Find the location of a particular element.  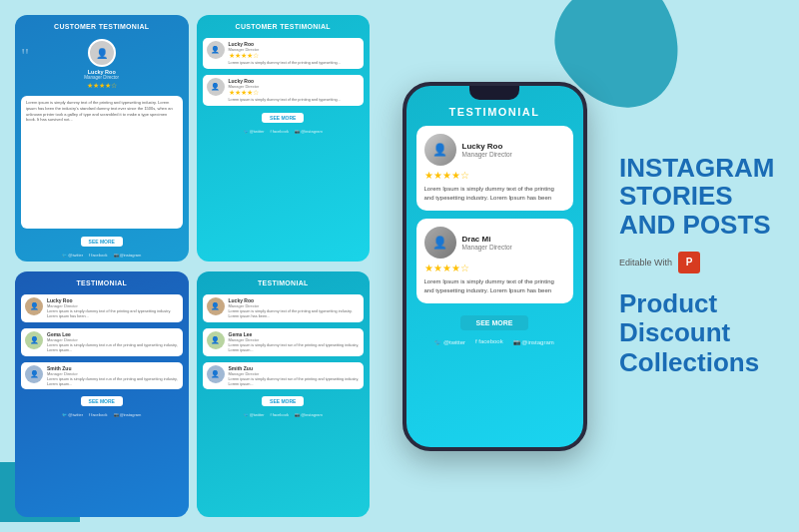

tli-3a: 👤 Lucky Roo Manager Director Lorem ipsum… is located at coordinates (102, 308).